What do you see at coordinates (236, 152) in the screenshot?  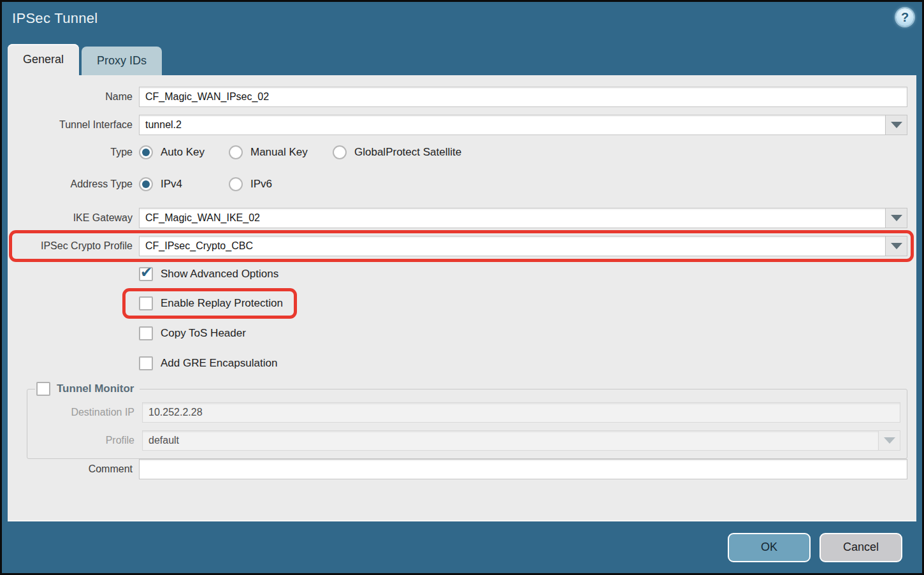 I see `radio-manual-key` at bounding box center [236, 152].